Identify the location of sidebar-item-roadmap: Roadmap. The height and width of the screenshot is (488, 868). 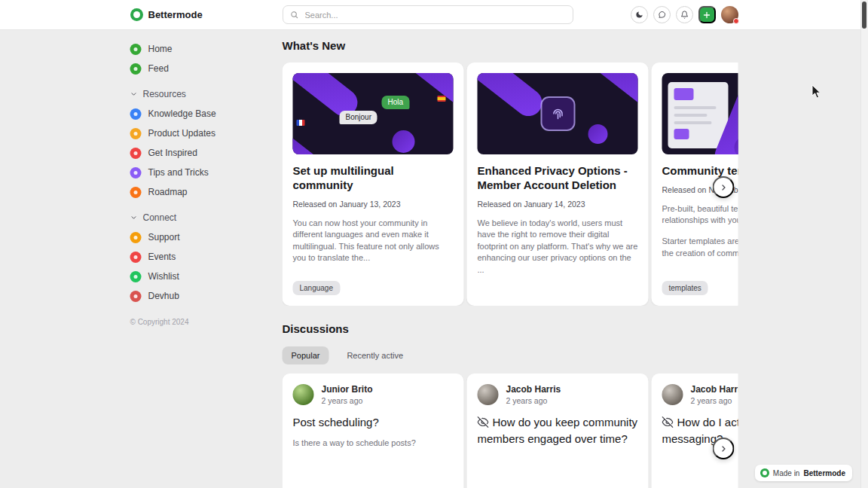
(206, 192).